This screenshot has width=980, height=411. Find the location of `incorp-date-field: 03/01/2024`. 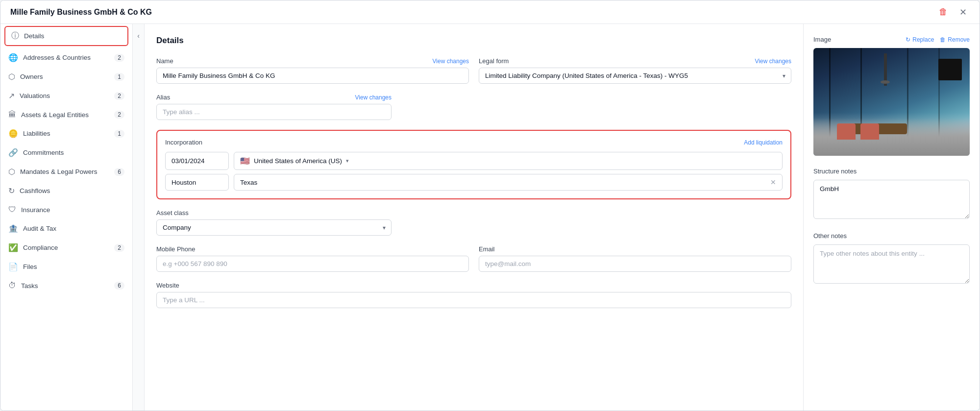

incorp-date-field: 03/01/2024 is located at coordinates (197, 161).